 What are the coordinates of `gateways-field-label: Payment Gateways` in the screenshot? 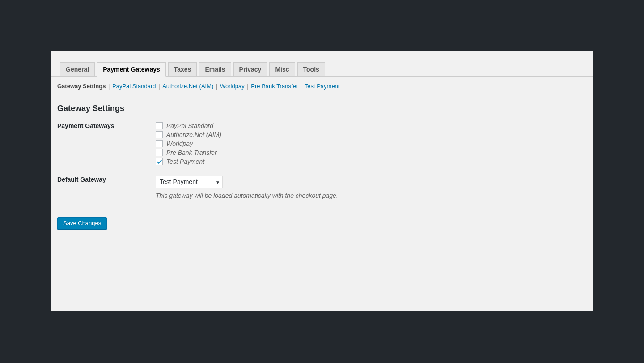 It's located at (106, 126).